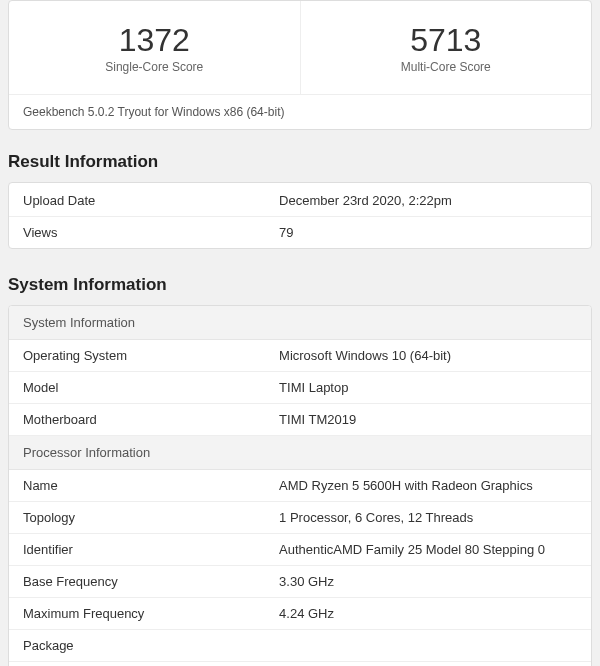  What do you see at coordinates (300, 646) in the screenshot?
I see `table-row: Package` at bounding box center [300, 646].